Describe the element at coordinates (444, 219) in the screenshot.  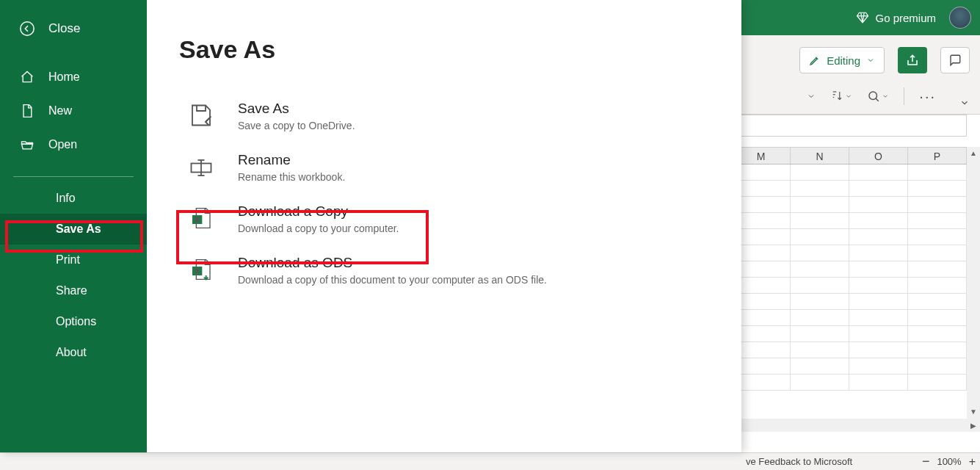
I see `option-download-copy: X Download a Copy Download a copy to you…` at that location.